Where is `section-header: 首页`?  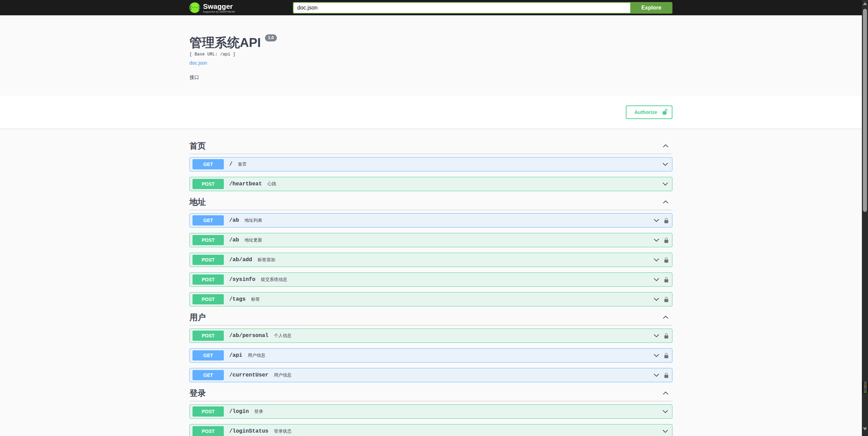 section-header: 首页 is located at coordinates (431, 147).